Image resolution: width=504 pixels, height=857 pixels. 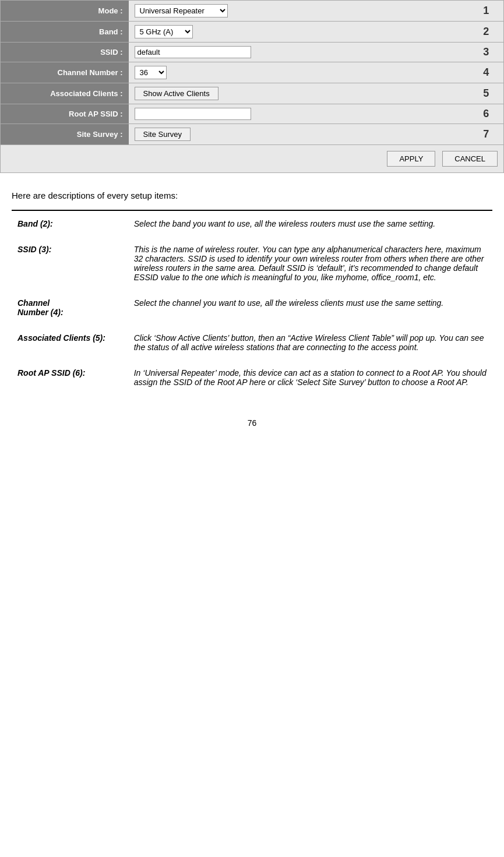 I want to click on row-number-1: 1, so click(x=487, y=11).